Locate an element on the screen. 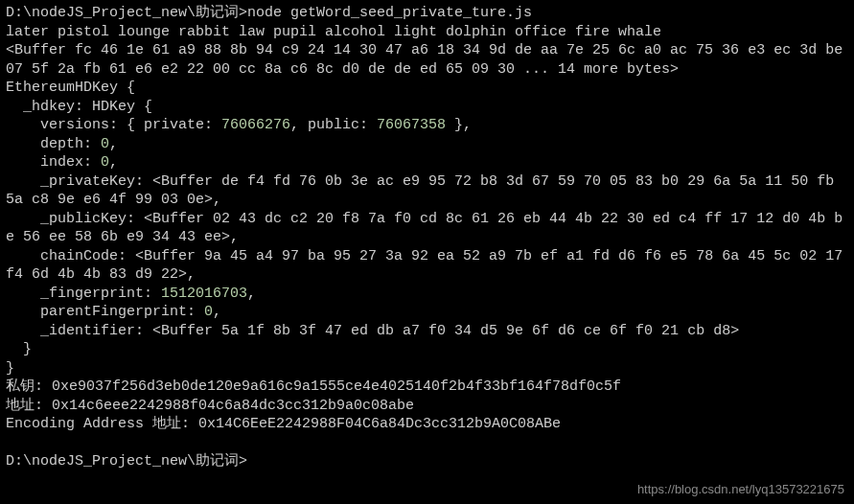 This screenshot has height=504, width=854. versions-public-value: 76067358 is located at coordinates (411, 125).